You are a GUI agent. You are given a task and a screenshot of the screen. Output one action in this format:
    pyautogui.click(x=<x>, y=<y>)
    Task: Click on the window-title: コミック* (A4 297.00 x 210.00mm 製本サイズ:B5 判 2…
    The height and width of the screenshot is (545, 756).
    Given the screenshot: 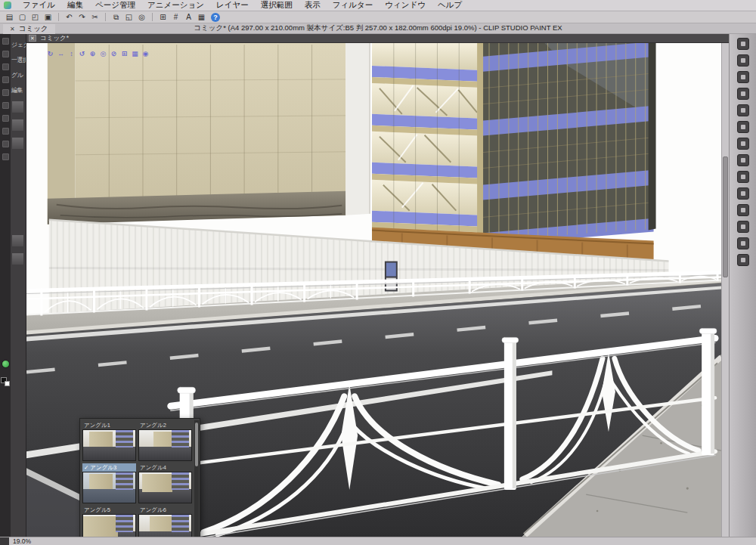 What is the action you would take?
    pyautogui.click(x=378, y=29)
    